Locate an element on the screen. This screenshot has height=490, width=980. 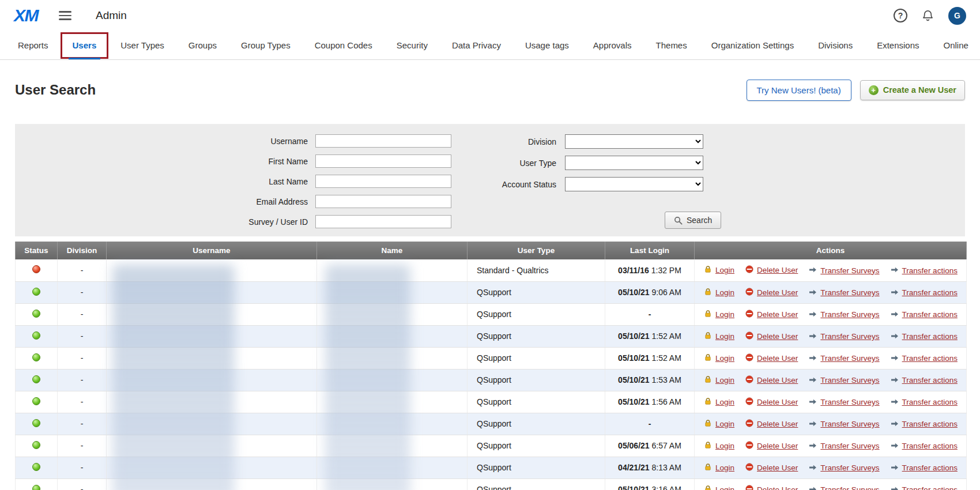
avatar: G is located at coordinates (957, 16).